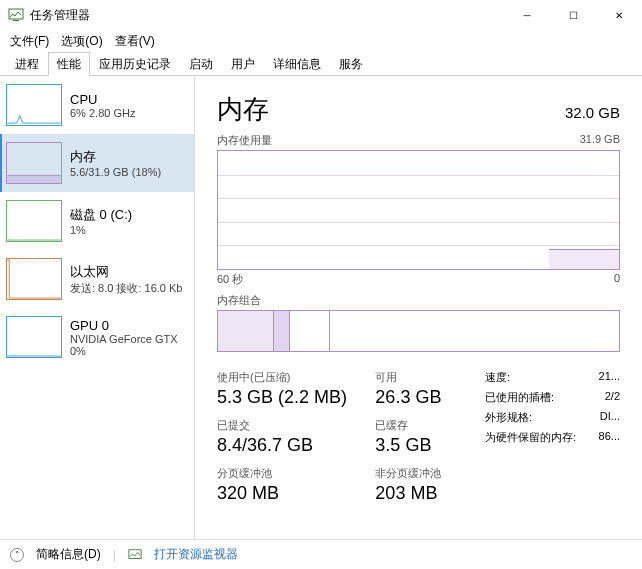  I want to click on window-title: 任务管理器, so click(267, 16).